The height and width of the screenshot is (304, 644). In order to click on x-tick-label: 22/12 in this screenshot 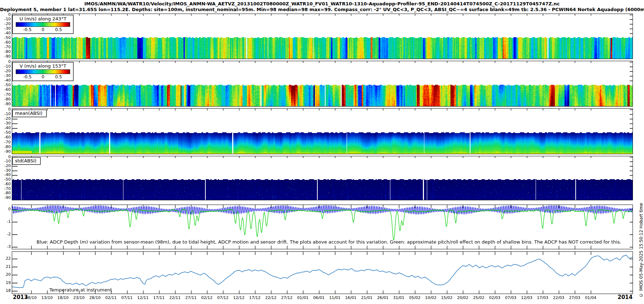, I will do `click(271, 298)`.